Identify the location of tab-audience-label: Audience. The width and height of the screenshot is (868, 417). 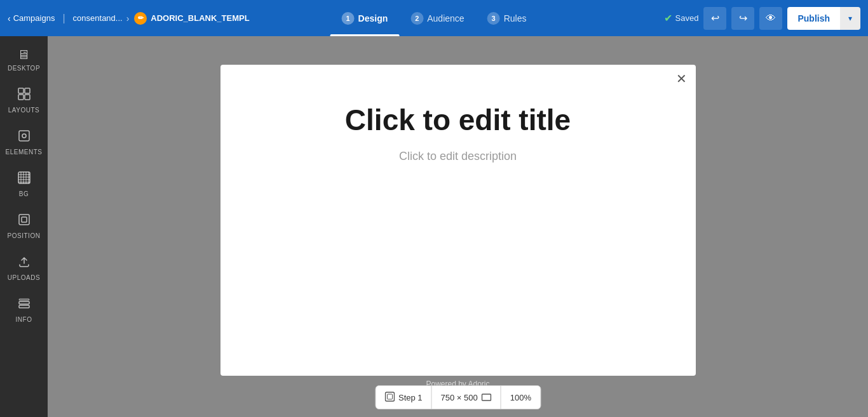
(445, 18).